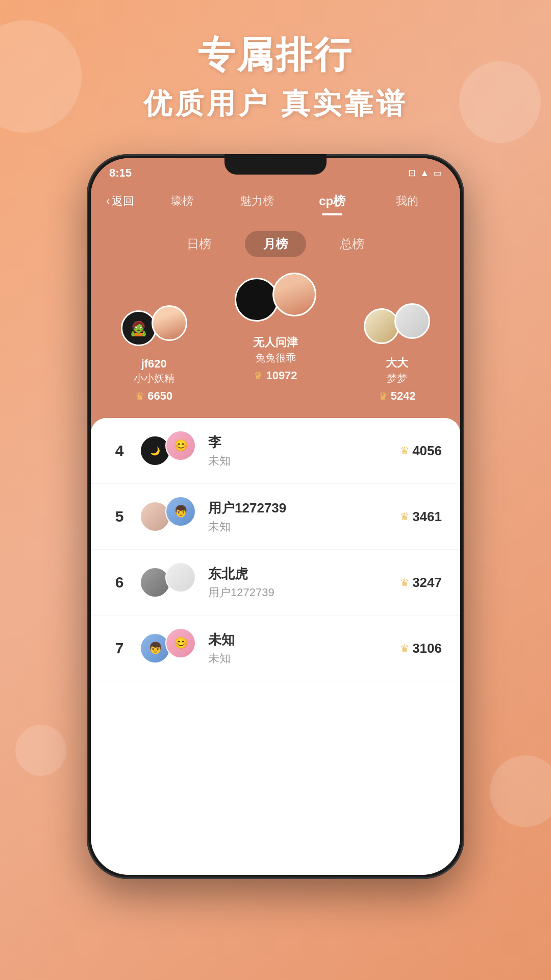 This screenshot has height=980, width=551. I want to click on tab-haobang: 壕榜, so click(182, 201).